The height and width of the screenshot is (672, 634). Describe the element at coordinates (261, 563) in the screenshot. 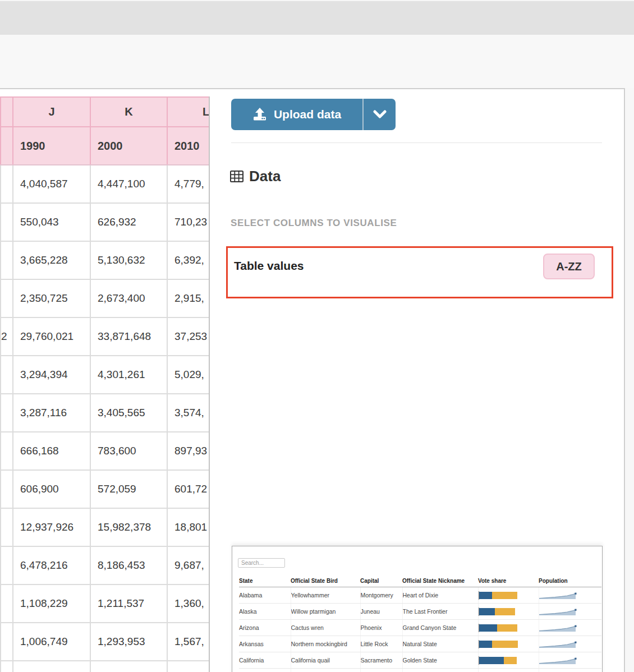

I see `search-input` at that location.